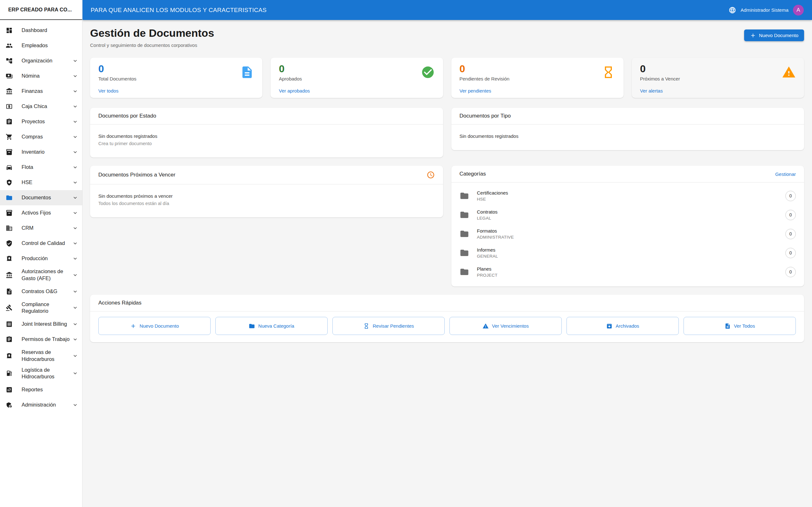 This screenshot has width=812, height=507. What do you see at coordinates (50, 30) in the screenshot?
I see `sidebar-item-label: Dashboard` at bounding box center [50, 30].